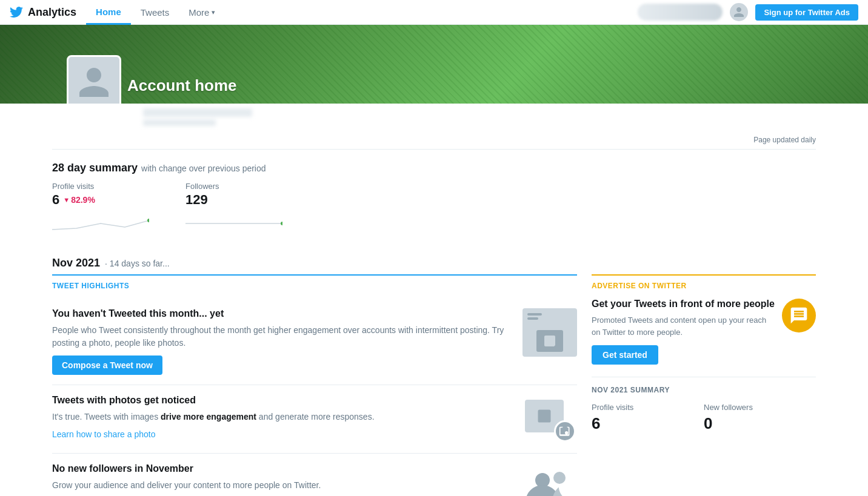 This screenshot has height=496, width=868. Describe the element at coordinates (101, 210) in the screenshot. I see `stat-profile-visits: Profile visits 6 82.9%` at that location.